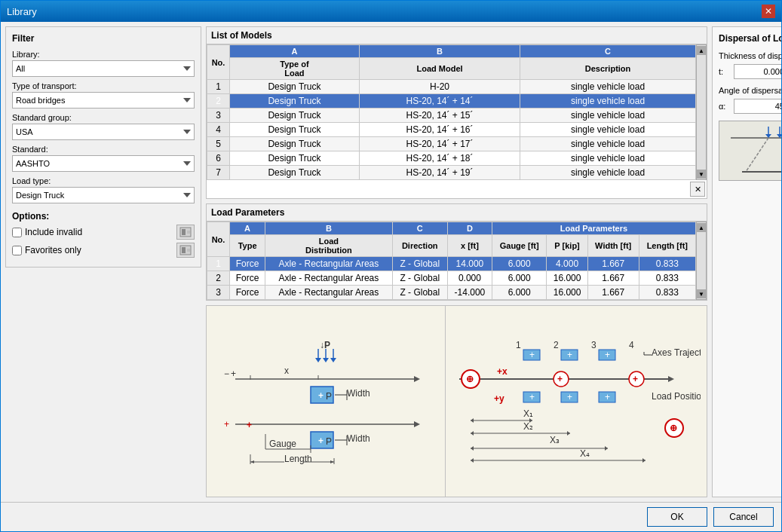 The image size is (782, 532). What do you see at coordinates (103, 158) in the screenshot?
I see `standard-field: Standard: AASHTO` at bounding box center [103, 158].